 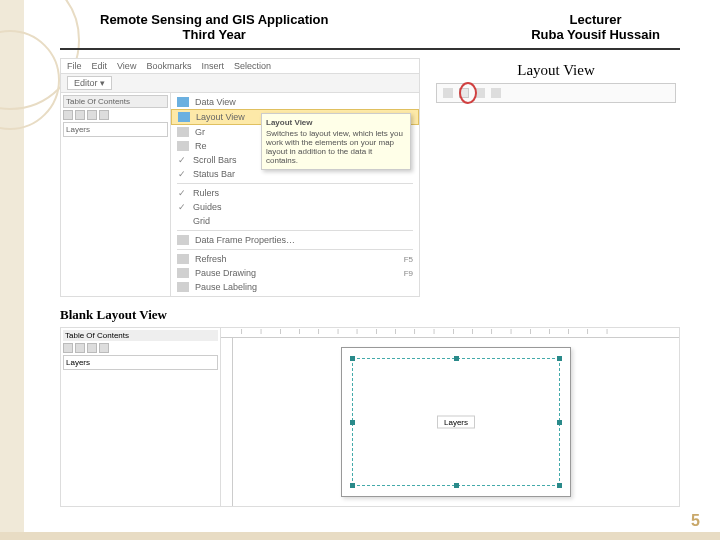 I want to click on menu-file: File, so click(x=74, y=66).